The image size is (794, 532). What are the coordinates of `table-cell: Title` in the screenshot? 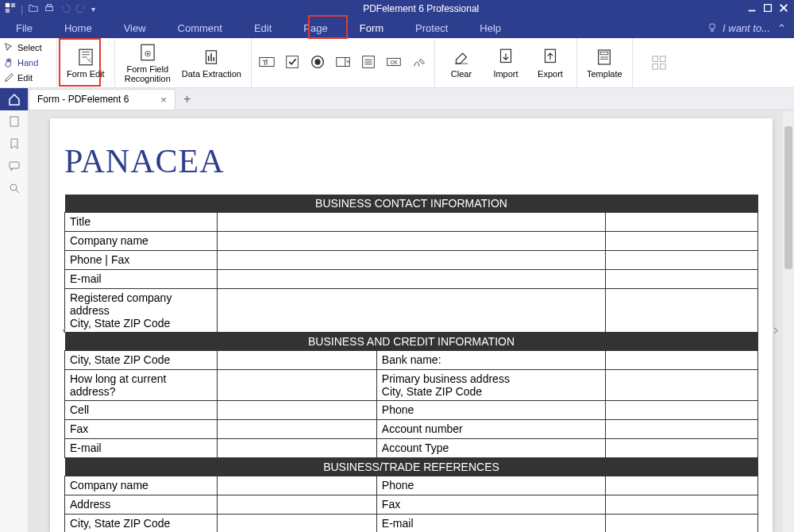 It's located at (141, 222).